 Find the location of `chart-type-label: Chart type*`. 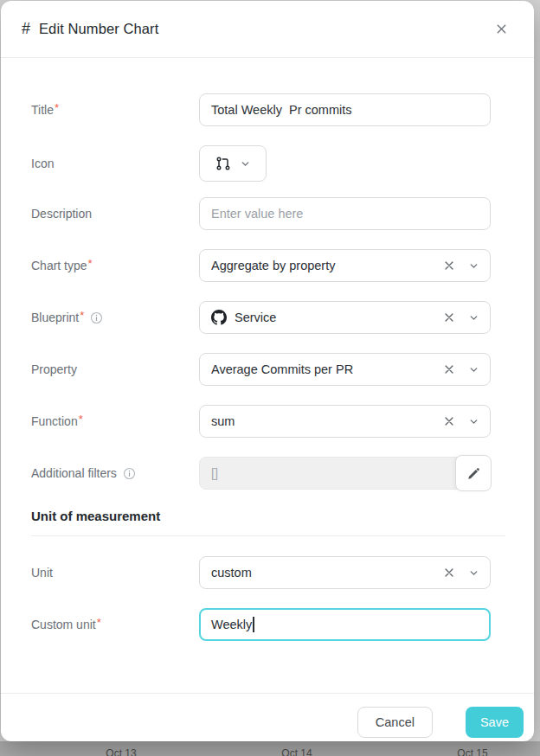

chart-type-label: Chart type* is located at coordinates (115, 266).